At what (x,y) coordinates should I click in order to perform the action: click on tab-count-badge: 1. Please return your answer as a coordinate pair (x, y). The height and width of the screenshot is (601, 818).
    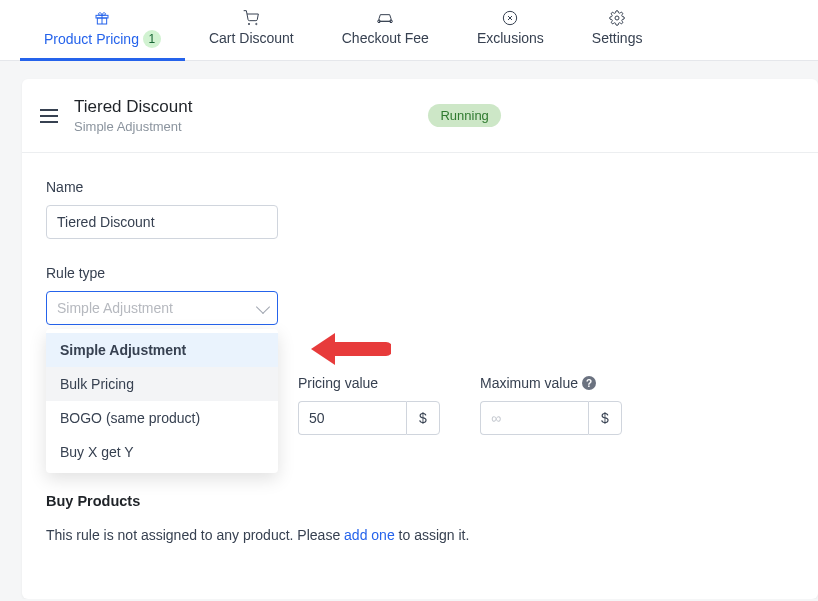
    Looking at the image, I should click on (152, 39).